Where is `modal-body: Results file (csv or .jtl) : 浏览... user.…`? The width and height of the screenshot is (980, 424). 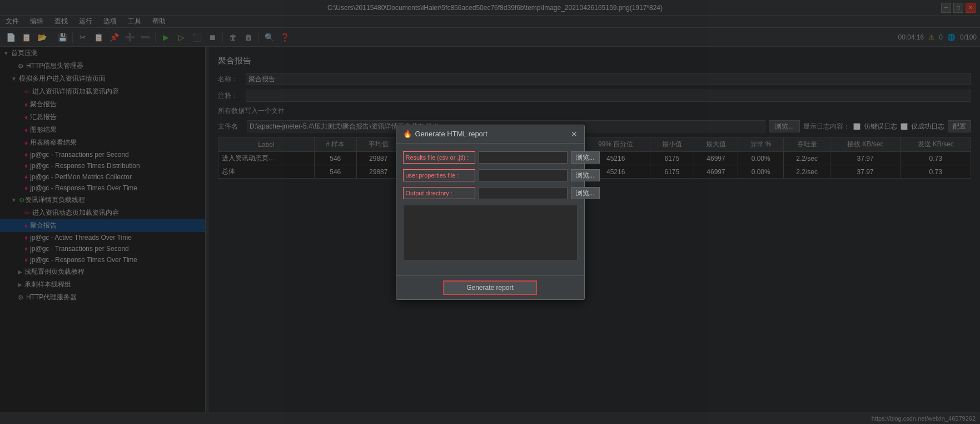
modal-body: Results file (csv or .jtl) : 浏览... user.… is located at coordinates (490, 209).